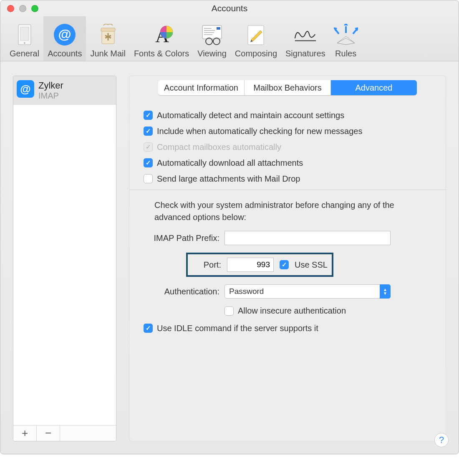 The image size is (459, 476). What do you see at coordinates (161, 35) in the screenshot?
I see `fonts-colors-icon: A` at bounding box center [161, 35].